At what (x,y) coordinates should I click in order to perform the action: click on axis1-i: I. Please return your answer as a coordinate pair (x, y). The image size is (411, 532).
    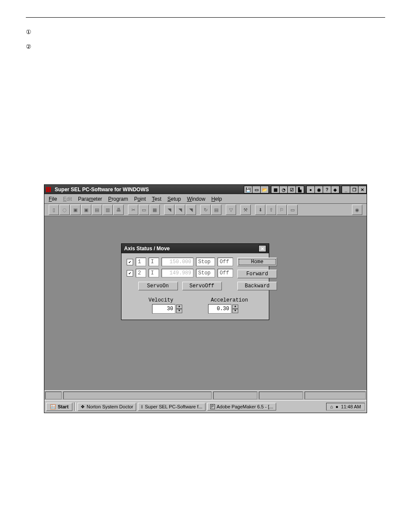
    Looking at the image, I should click on (154, 262).